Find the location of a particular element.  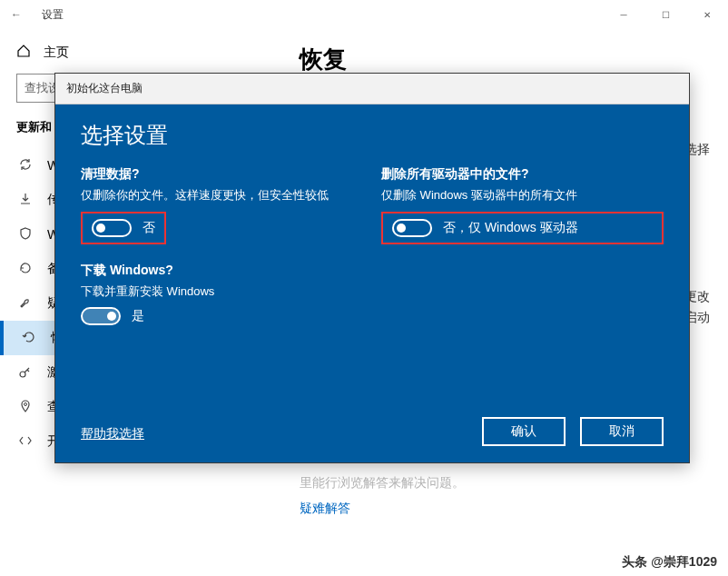

option-clean-data-desc: 仅删除你的文件。这样速度更快，但安全性较低 is located at coordinates (221, 195).